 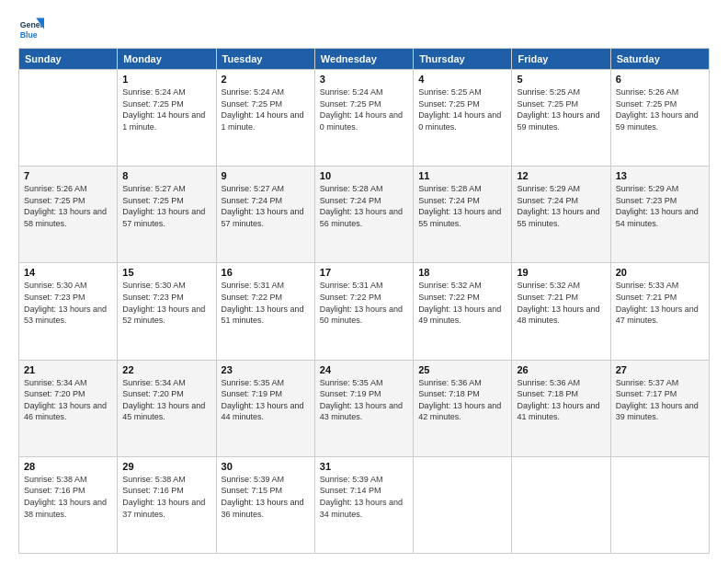 I want to click on calendar-cell: 30Sunrise: 5:39 AMSunset: 7:15 PMDayligh…, so click(x=265, y=504).